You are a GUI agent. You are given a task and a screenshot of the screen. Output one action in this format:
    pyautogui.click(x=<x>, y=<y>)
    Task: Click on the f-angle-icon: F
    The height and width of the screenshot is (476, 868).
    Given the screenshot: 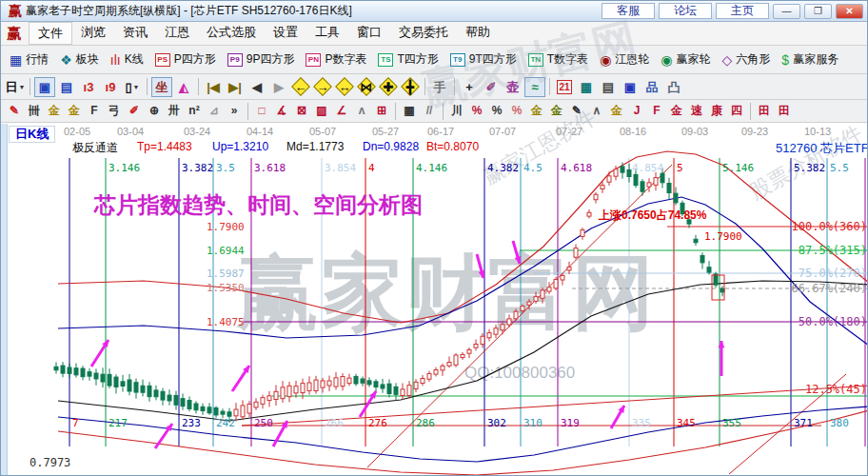 What is the action you would take?
    pyautogui.click(x=657, y=110)
    